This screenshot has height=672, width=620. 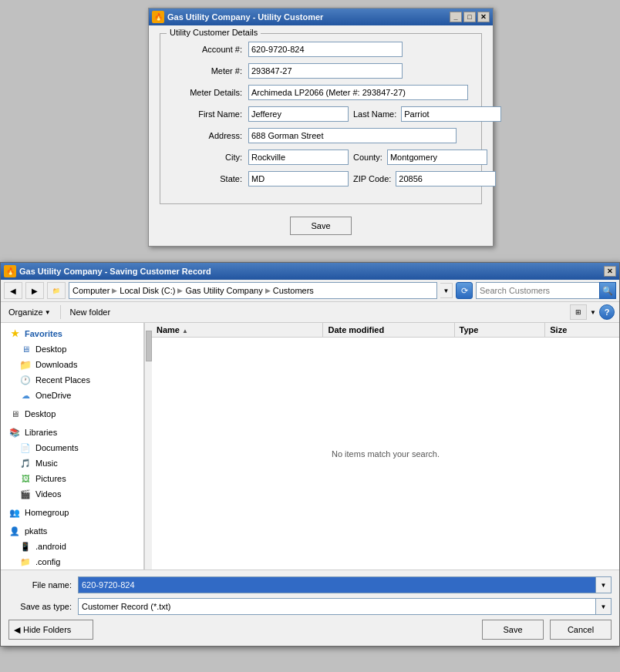 What do you see at coordinates (63, 380) in the screenshot?
I see `recent-places-label: Recent Places` at bounding box center [63, 380].